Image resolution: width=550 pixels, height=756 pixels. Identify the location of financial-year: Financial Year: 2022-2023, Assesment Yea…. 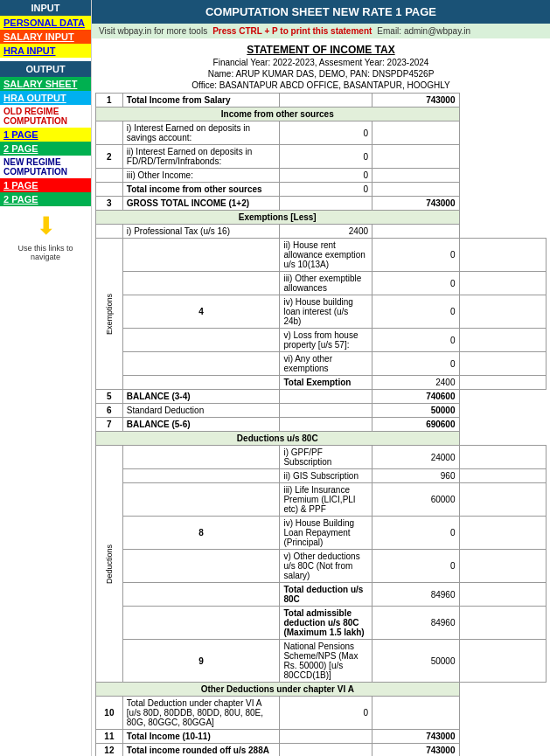
(321, 63).